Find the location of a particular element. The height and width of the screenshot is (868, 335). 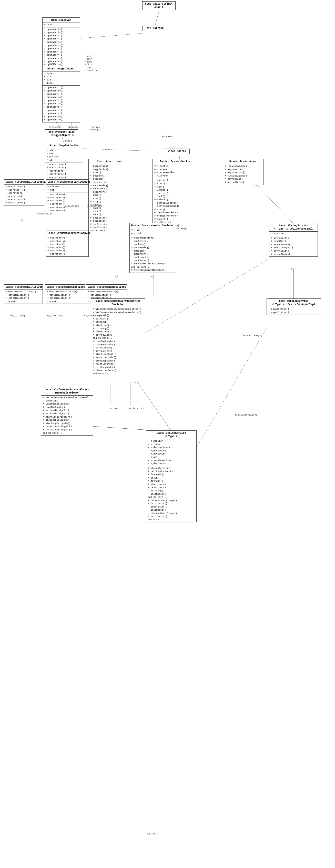

wtccommonsserviceworkerinternalskeleton-title: Laos::WtcCommonsServiceWorkerInternalSke… is located at coordinates (67, 392).